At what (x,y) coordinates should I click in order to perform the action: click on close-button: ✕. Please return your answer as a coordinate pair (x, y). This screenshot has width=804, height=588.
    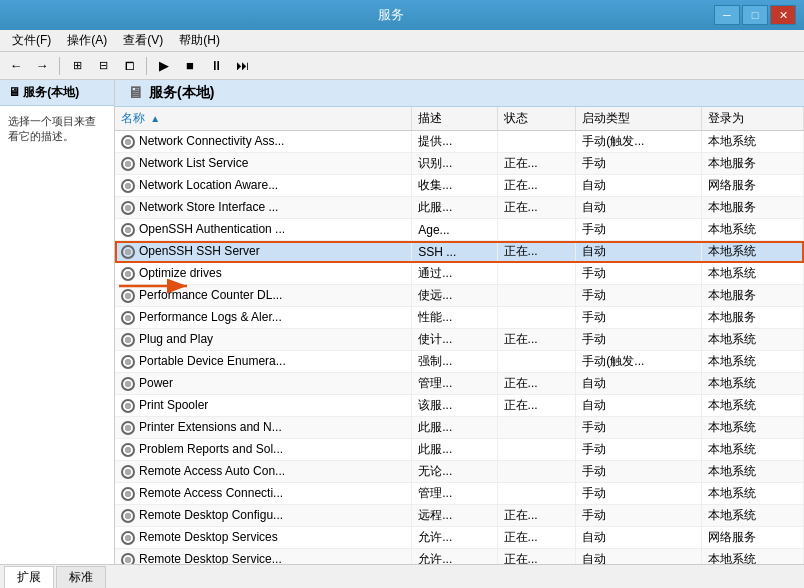
    Looking at the image, I should click on (783, 15).